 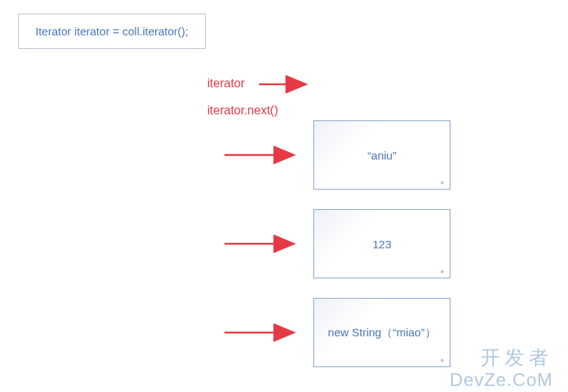 I want to click on collection-item-value: 123, so click(x=381, y=244).